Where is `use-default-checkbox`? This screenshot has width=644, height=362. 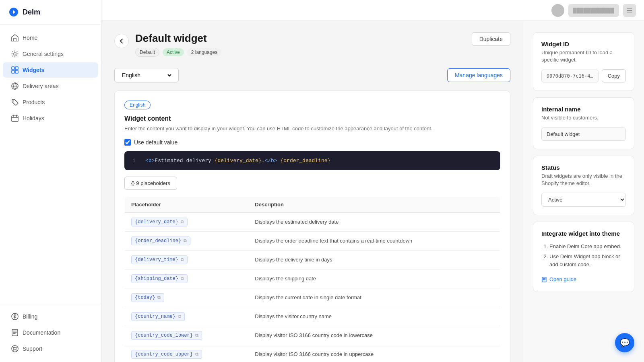
use-default-checkbox is located at coordinates (128, 142).